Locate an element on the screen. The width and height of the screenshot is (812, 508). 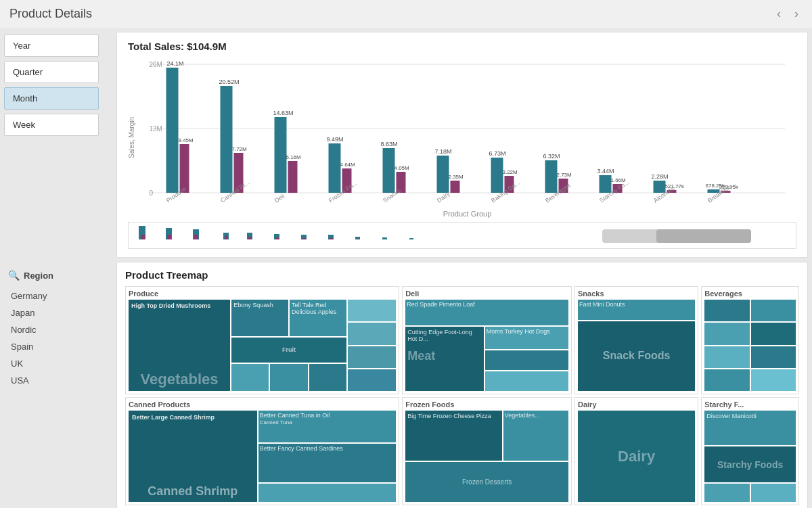
tm-cell-s1 is located at coordinates (727, 492).